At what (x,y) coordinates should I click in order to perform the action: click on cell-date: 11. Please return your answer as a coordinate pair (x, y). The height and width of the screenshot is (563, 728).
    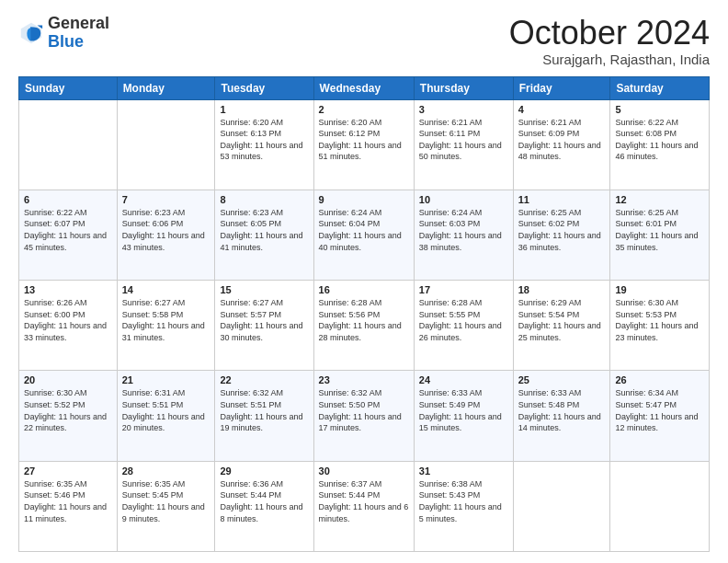
    Looking at the image, I should click on (563, 200).